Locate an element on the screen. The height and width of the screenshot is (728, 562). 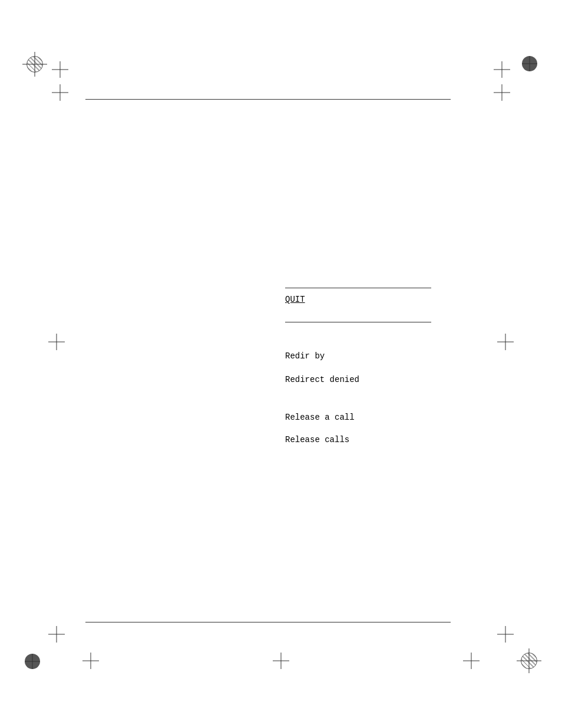
mid-rule-bottom is located at coordinates (358, 322).